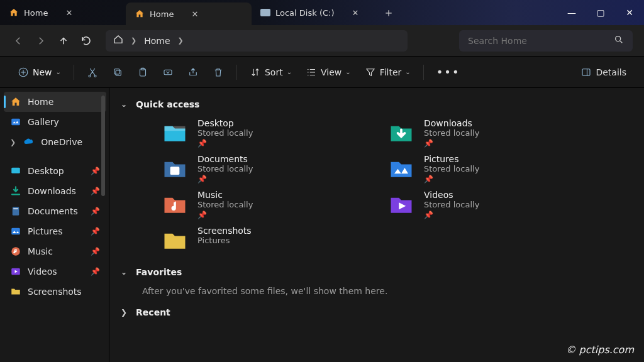 This screenshot has height=362, width=644. What do you see at coordinates (53, 211) in the screenshot?
I see `sidebar-item-label: Documents` at bounding box center [53, 211].